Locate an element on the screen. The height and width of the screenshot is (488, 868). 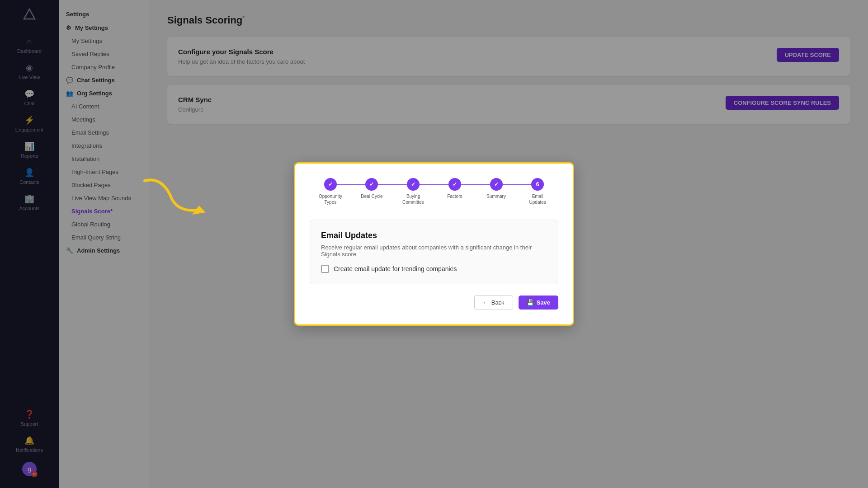
step-buying-committee: ✓ BuyingCommittee is located at coordinates (413, 192).